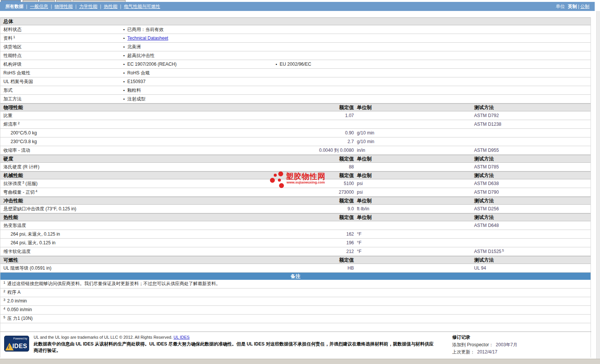 The width and height of the screenshot is (600, 364). I want to click on nav-tab-3: 力学性能, so click(88, 7).